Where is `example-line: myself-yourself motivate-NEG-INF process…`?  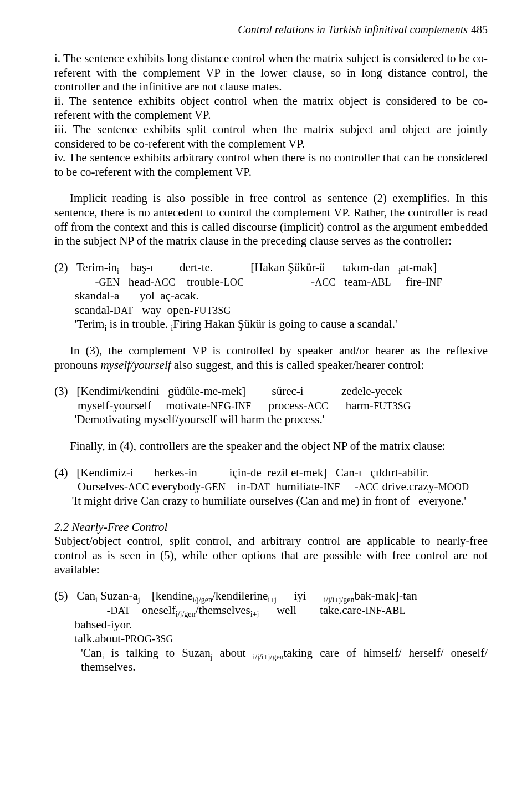 example-line: myself-yourself motivate-NEG-INF process… is located at coordinates (271, 406).